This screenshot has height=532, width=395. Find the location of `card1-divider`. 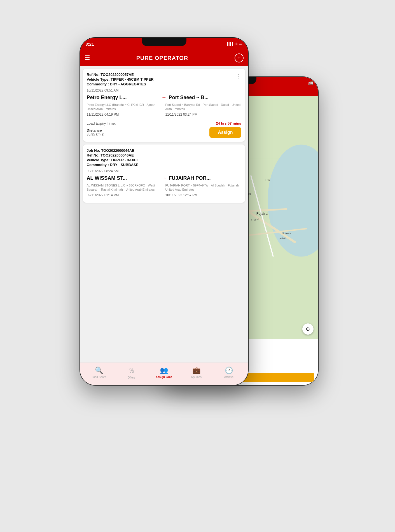

card1-divider is located at coordinates (164, 119).